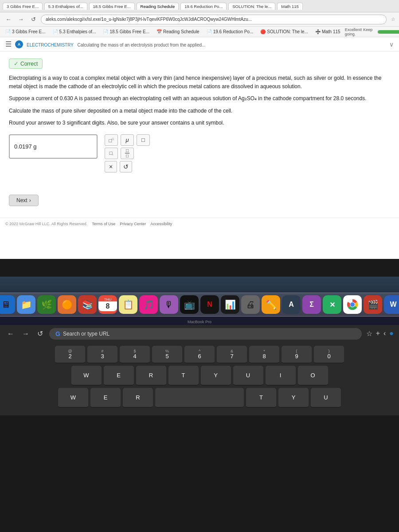 This screenshot has width=399, height=532. What do you see at coordinates (181, 32) in the screenshot?
I see `bookmark-label-4: Reading Schedule` at bounding box center [181, 32].